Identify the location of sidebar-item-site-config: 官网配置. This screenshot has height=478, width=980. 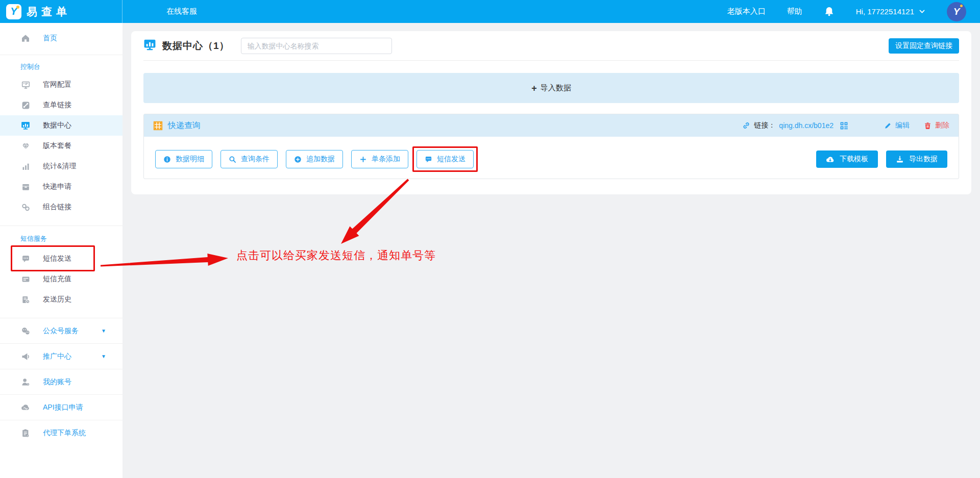
(61, 85).